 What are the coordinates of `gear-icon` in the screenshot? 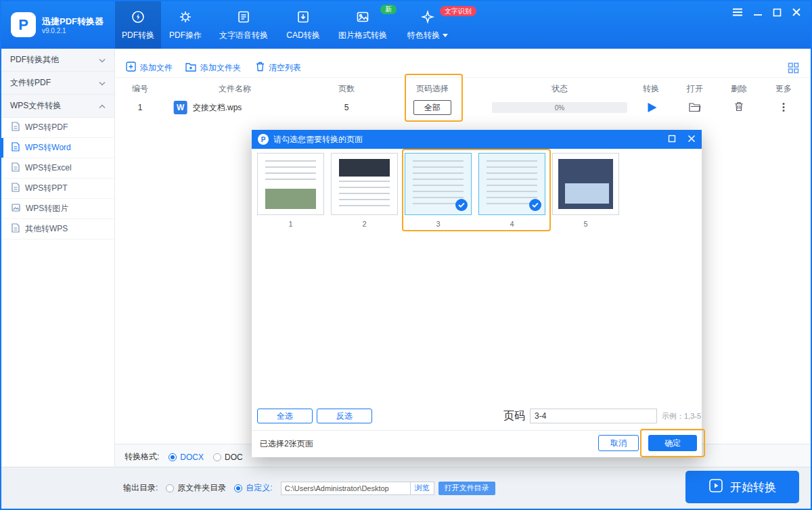 It's located at (185, 18).